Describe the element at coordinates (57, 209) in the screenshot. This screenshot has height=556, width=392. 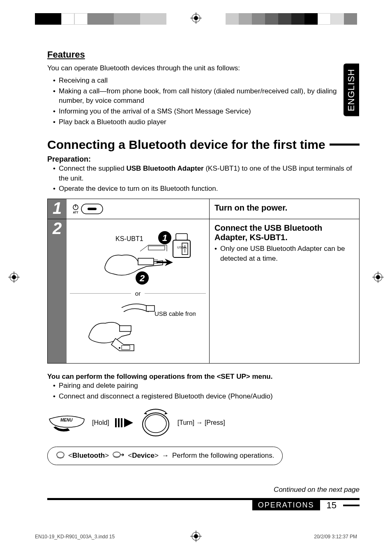
I see `step-number: 1` at that location.